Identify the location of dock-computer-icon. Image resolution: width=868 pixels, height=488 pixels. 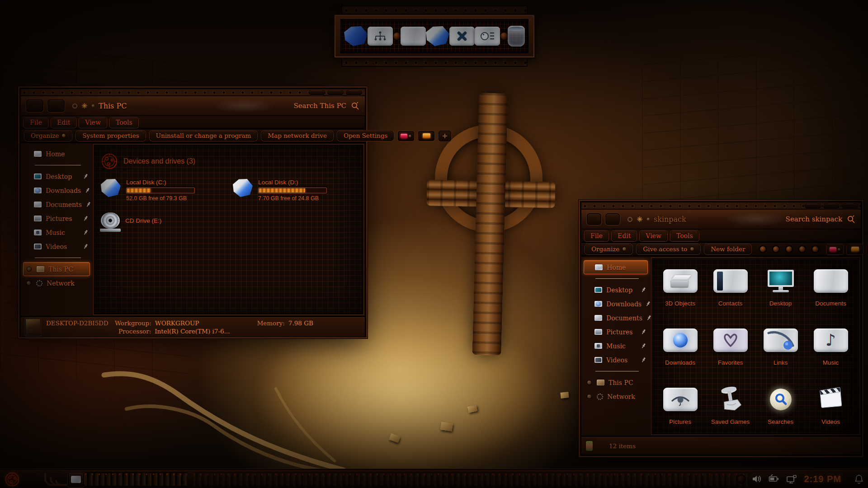
(356, 36).